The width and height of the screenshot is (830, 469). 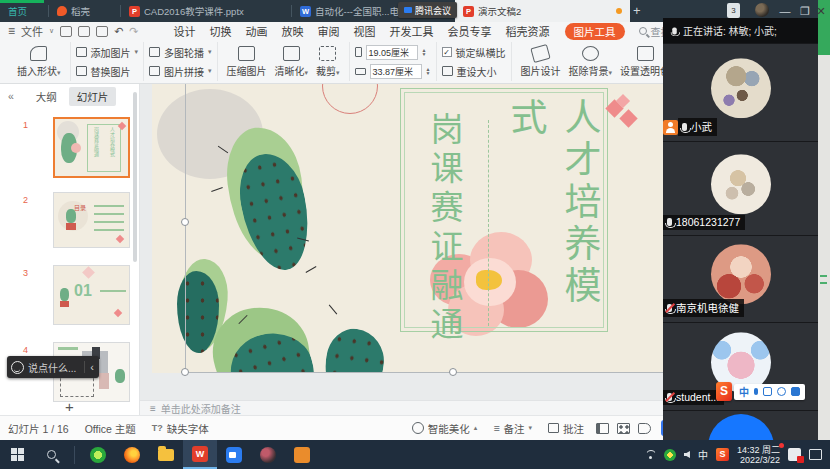 I want to click on participant-tile: 建佳, so click(x=740, y=426).